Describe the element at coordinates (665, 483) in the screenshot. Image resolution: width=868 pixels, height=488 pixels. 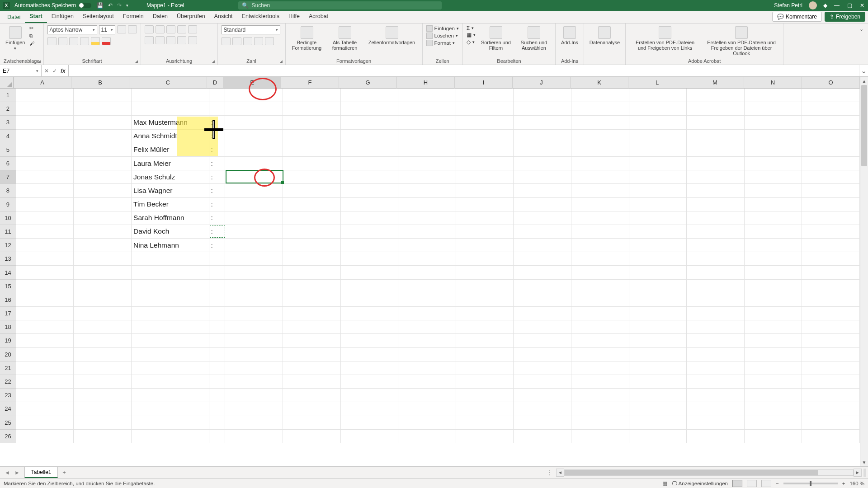
I see `accessibility-icon: ▦` at that location.